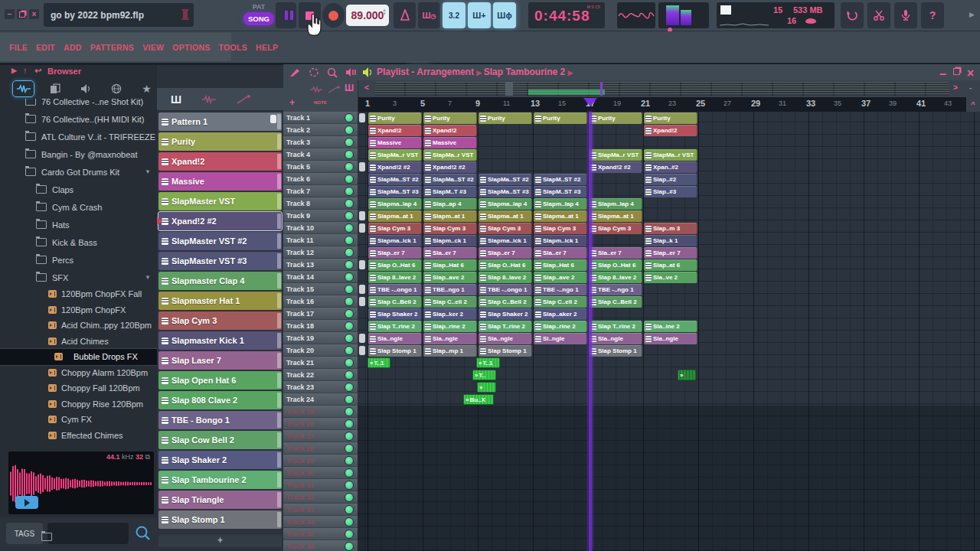 The image size is (980, 551). Describe the element at coordinates (560, 338) in the screenshot. I see `pattern-clip: Sl..ngle` at that location.